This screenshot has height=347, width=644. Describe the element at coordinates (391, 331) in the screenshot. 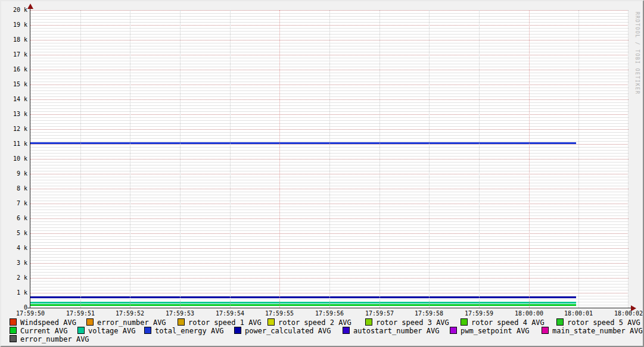

I see `legend-item-autostart-number: autostart_number AVG` at that location.